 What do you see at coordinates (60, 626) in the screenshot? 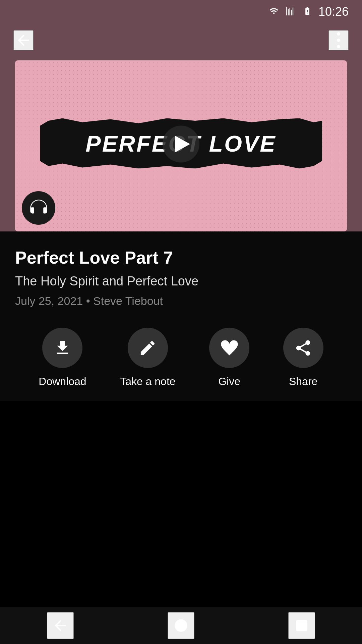
I see `back-nav-button` at bounding box center [60, 626].